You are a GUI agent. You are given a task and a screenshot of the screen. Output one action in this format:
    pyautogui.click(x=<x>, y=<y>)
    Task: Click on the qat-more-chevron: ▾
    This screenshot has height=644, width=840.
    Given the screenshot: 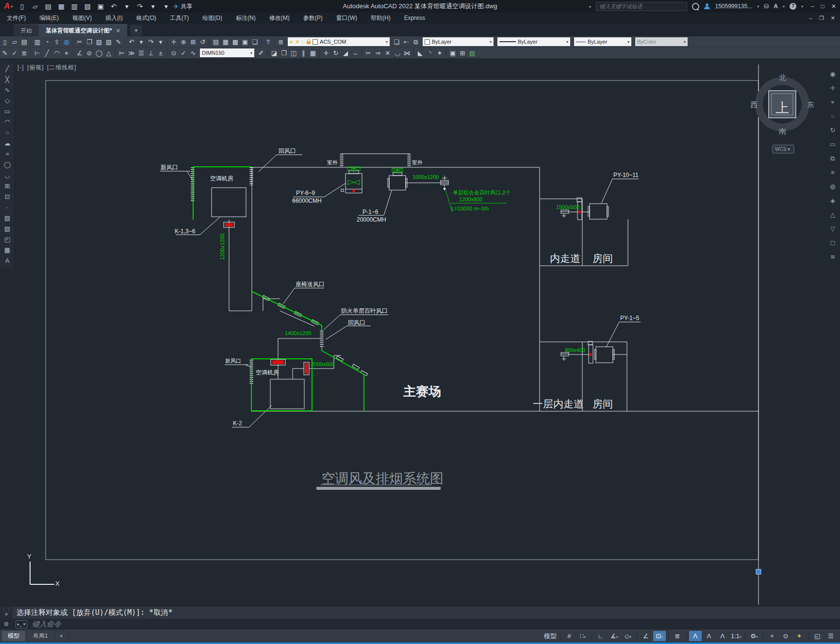 What is the action you would take?
    pyautogui.click(x=166, y=6)
    